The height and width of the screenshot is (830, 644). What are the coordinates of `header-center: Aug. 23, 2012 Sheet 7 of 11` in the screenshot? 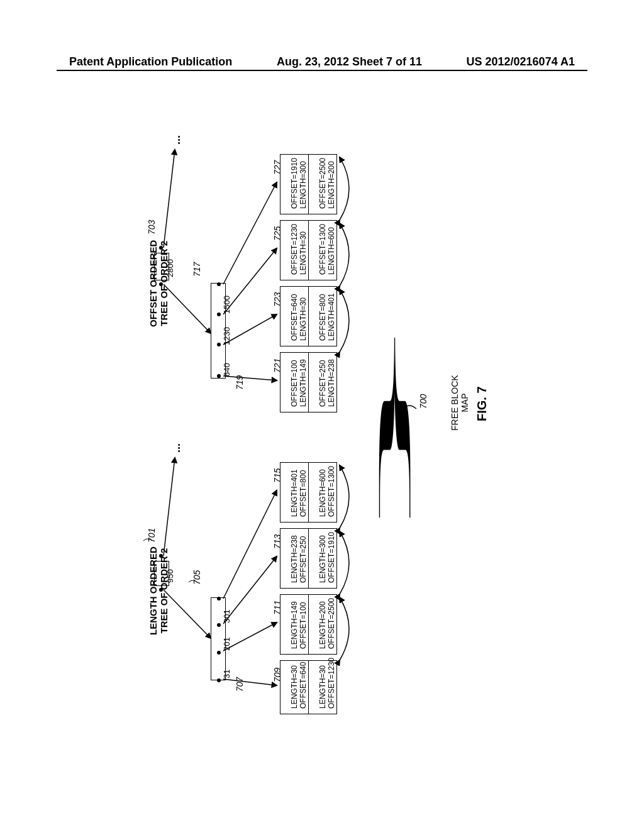 It's located at (350, 62).